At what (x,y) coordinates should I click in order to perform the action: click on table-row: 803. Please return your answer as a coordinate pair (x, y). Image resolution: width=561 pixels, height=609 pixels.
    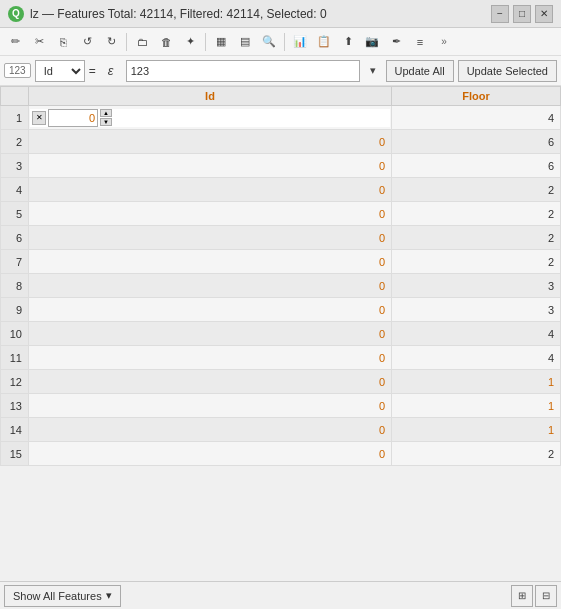
    Looking at the image, I should click on (281, 286).